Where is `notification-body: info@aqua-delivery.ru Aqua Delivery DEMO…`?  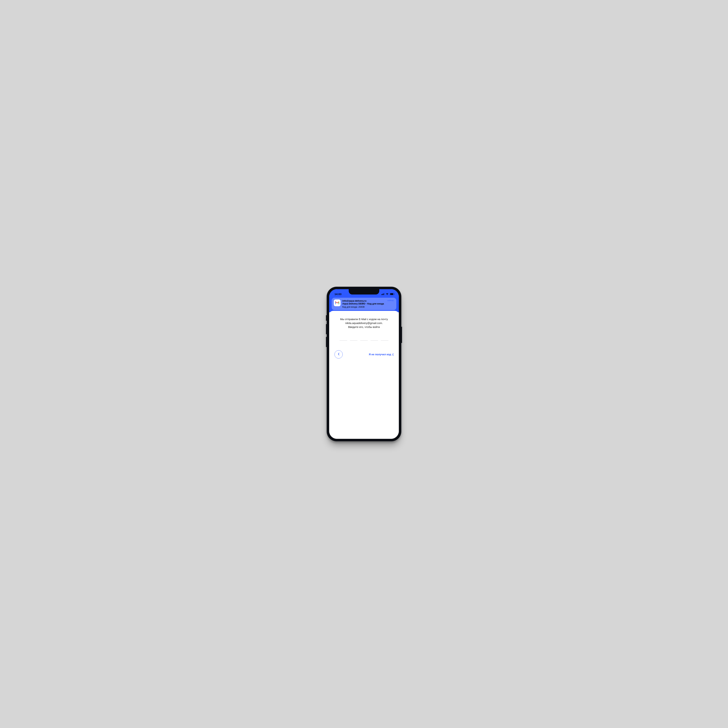
notification-body: info@aqua-delivery.ru Aqua Delivery DEMO… is located at coordinates (368, 304).